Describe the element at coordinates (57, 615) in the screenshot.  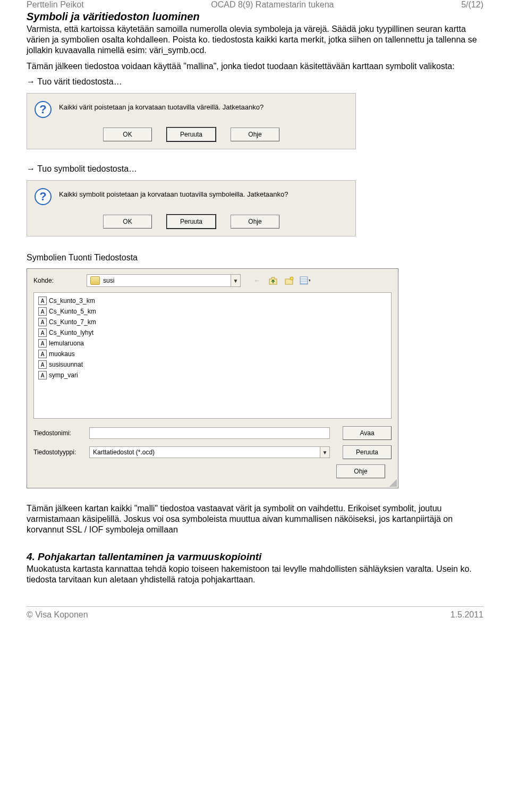
I see `footer-left: © Visa Koponen` at that location.